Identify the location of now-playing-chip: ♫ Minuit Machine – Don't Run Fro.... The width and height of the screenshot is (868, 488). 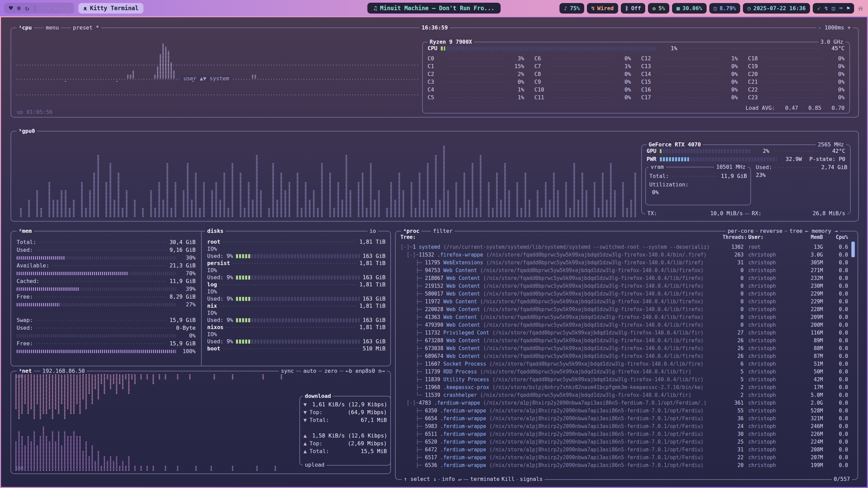
(434, 8).